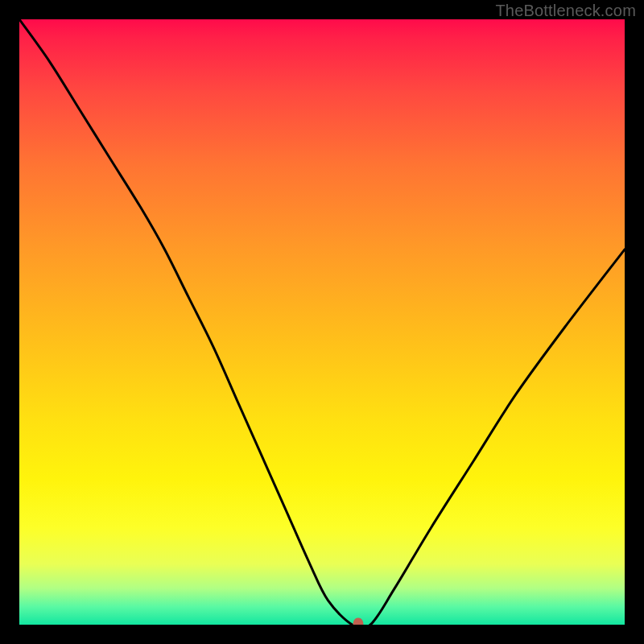 The image size is (644, 644). What do you see at coordinates (565, 11) in the screenshot?
I see `watermark-text: TheBottleneck.com` at bounding box center [565, 11].